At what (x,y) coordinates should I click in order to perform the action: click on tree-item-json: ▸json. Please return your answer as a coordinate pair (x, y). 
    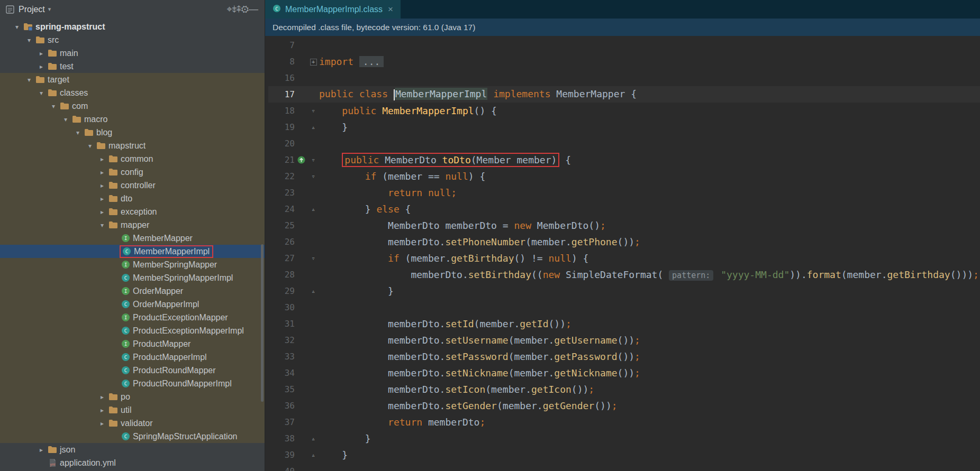
    Looking at the image, I should click on (132, 449).